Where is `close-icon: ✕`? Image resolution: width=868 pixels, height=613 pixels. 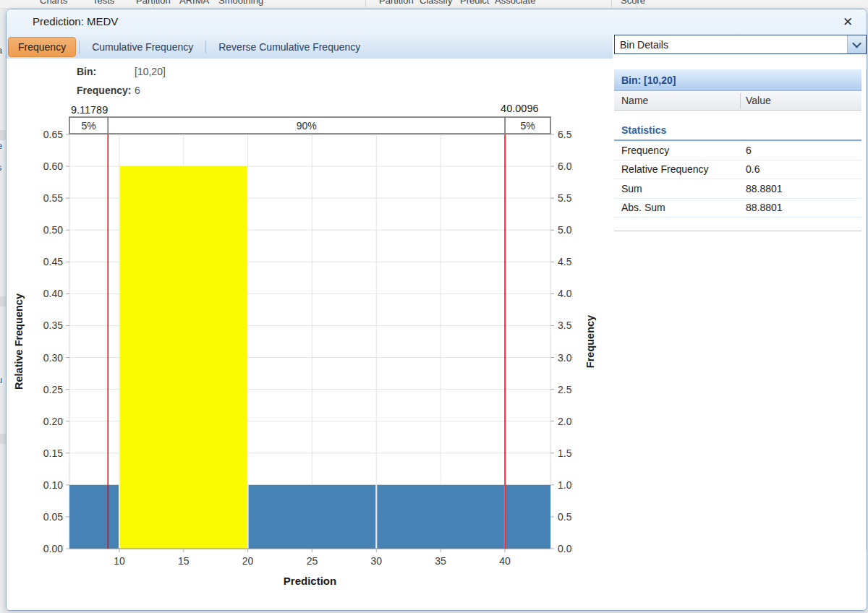 close-icon: ✕ is located at coordinates (848, 22).